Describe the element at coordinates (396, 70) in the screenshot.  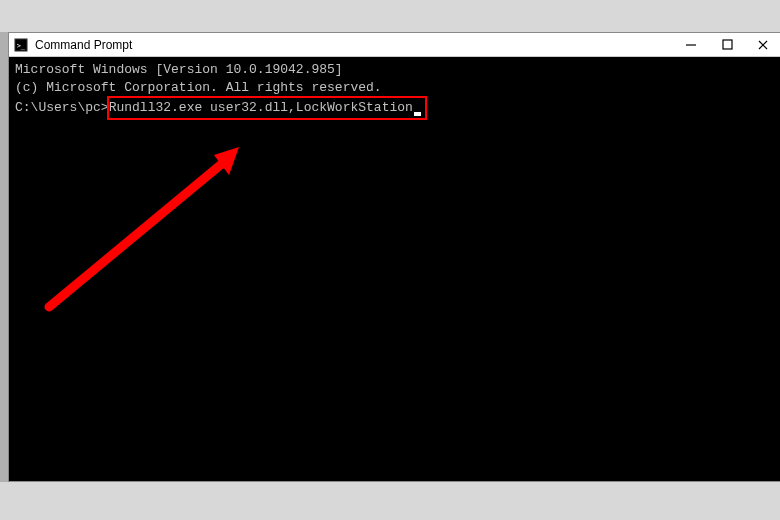
I see `terminal-output-line: Microsoft Windows [Version 10.0.19042.98…` at that location.